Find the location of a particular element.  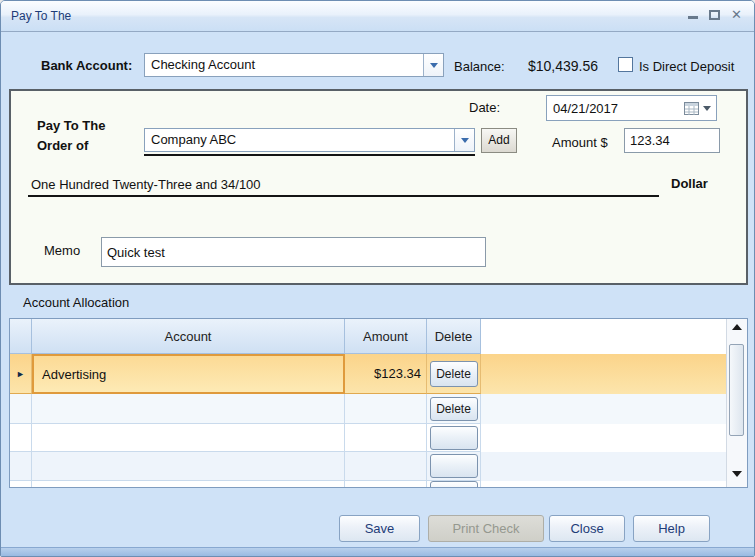

date-value: 04/21/2017 is located at coordinates (616, 108).